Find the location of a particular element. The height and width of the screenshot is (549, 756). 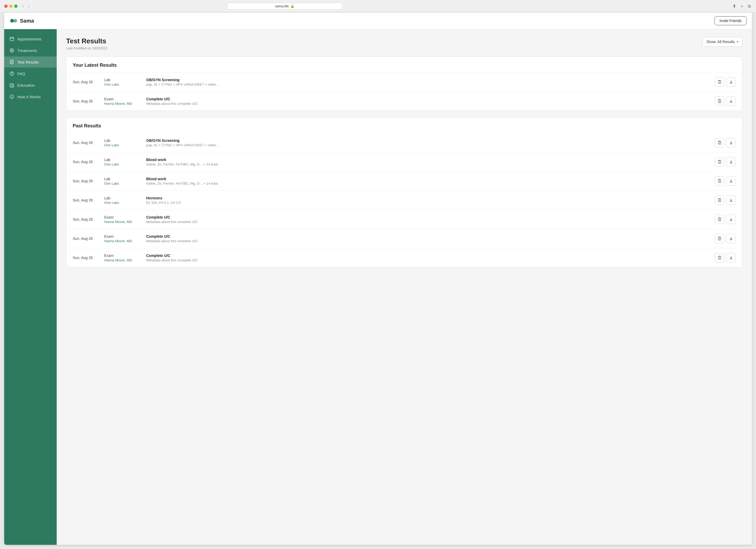

address-bar: sama.life 🔒 is located at coordinates (285, 6).